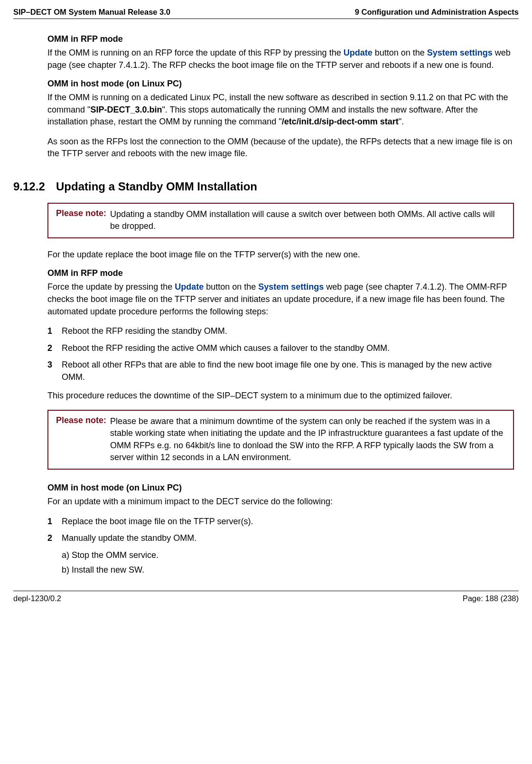 The height and width of the screenshot is (764, 532). What do you see at coordinates (281, 563) in the screenshot?
I see `sub-list: a) Stop the OMM service. b) Install the …` at bounding box center [281, 563].